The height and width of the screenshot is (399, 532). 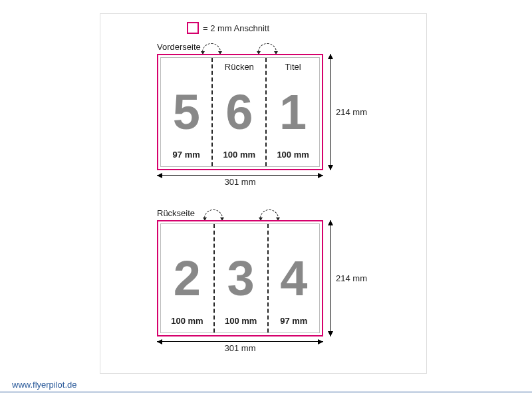 What do you see at coordinates (293, 66) in the screenshot?
I see `panel-head: Titel` at bounding box center [293, 66].